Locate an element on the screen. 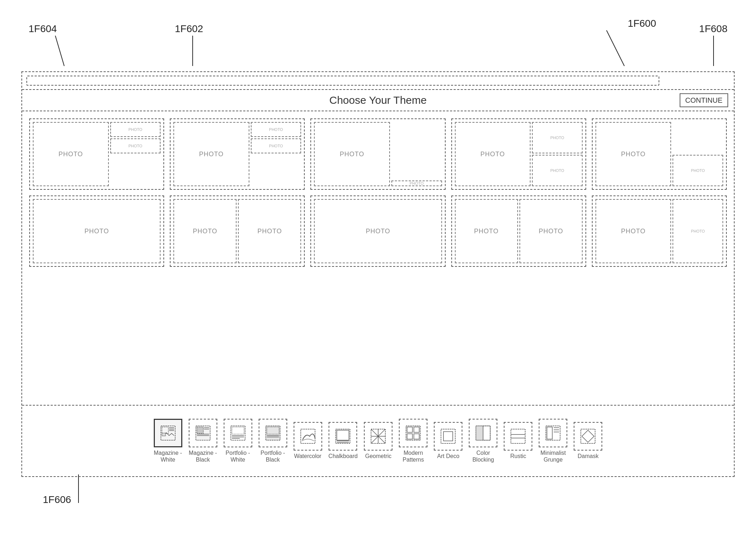 Image resolution: width=756 pixels, height=534 pixels. geometric-icon is located at coordinates (378, 436).